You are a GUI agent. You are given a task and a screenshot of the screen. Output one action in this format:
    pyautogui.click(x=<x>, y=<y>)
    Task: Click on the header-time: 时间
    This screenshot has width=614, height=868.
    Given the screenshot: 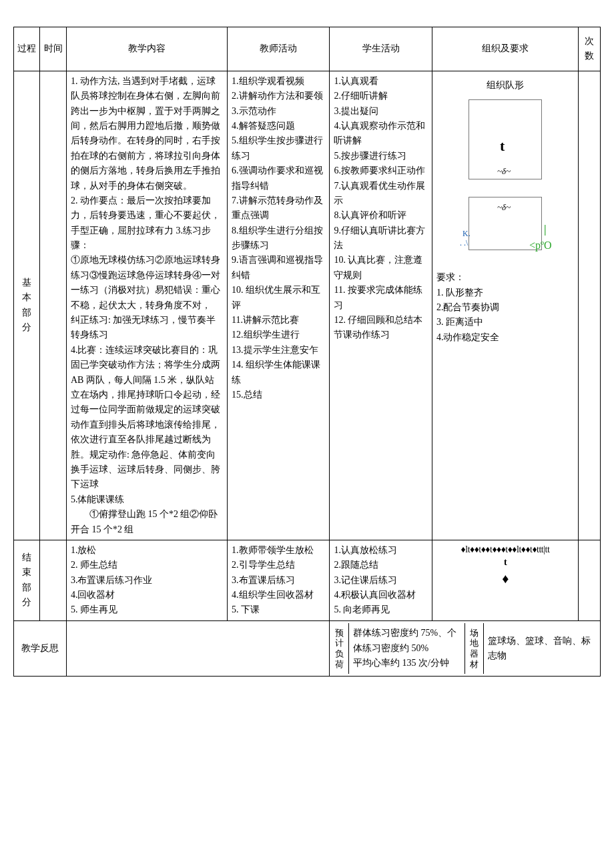 What is the action you would take?
    pyautogui.click(x=53, y=49)
    